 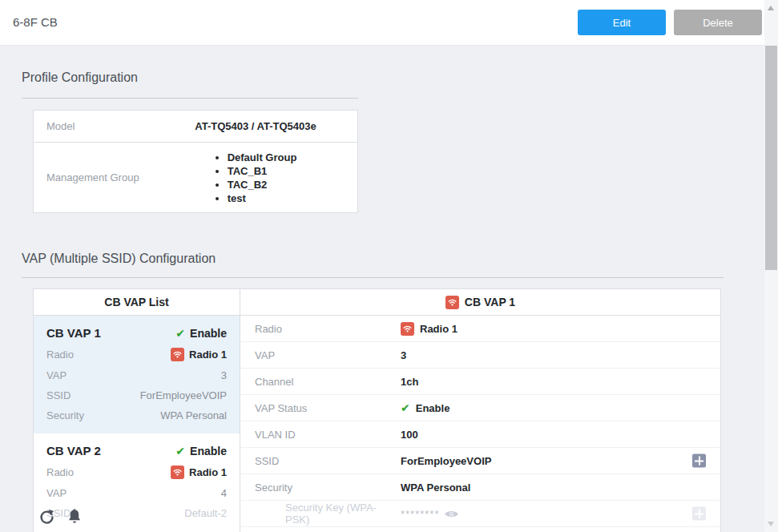 What do you see at coordinates (190, 85) in the screenshot?
I see `profile-configuration-heading: Profile Configuration` at bounding box center [190, 85].